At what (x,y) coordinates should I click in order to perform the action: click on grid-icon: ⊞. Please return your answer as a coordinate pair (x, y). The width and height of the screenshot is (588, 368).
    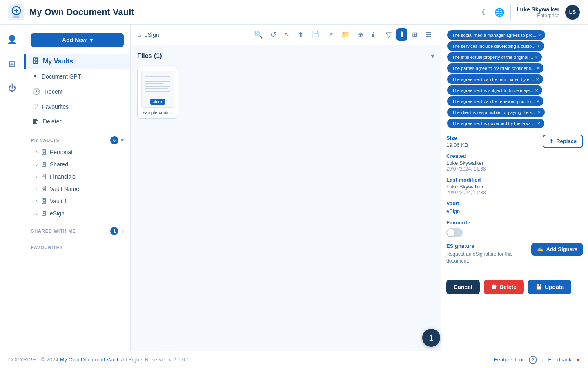
    Looking at the image, I should click on (12, 64).